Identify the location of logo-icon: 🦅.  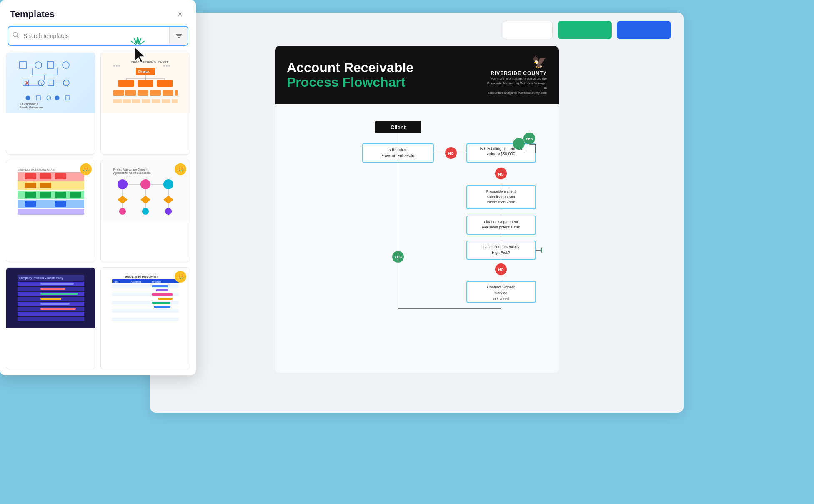
(516, 62).